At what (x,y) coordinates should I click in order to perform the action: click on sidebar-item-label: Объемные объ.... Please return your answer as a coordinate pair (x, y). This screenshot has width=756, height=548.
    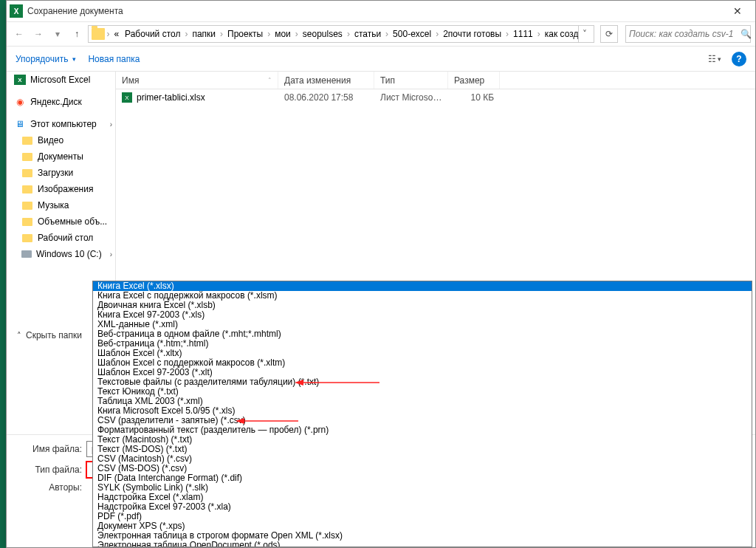
    Looking at the image, I should click on (72, 222).